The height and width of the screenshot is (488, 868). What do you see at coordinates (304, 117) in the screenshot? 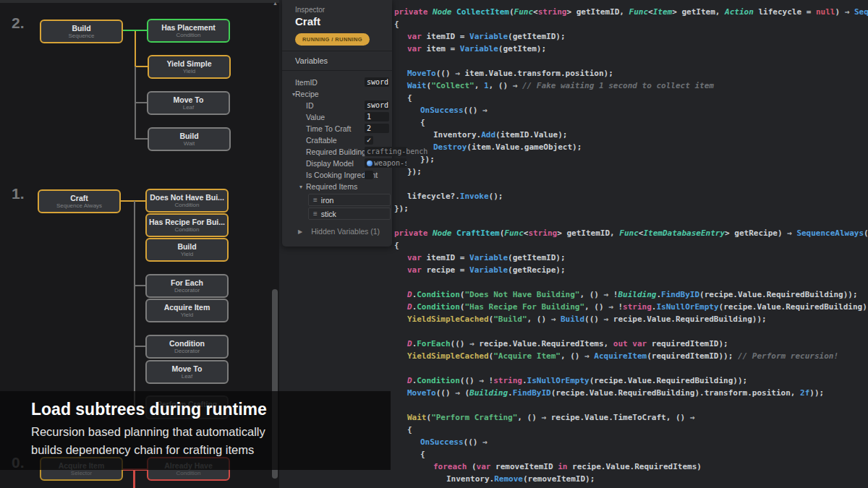
I see `variable-label: Value` at bounding box center [304, 117].